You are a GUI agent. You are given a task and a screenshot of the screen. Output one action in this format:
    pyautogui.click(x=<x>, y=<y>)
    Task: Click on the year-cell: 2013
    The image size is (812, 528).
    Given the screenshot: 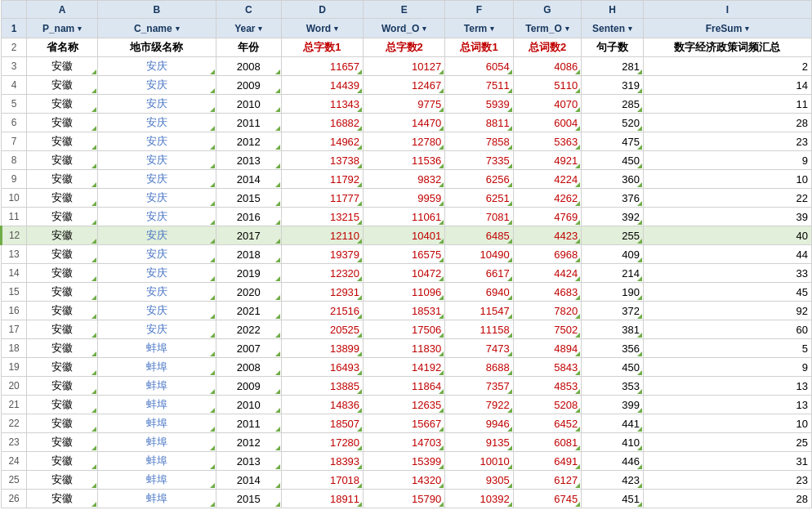 What is the action you would take?
    pyautogui.click(x=248, y=461)
    